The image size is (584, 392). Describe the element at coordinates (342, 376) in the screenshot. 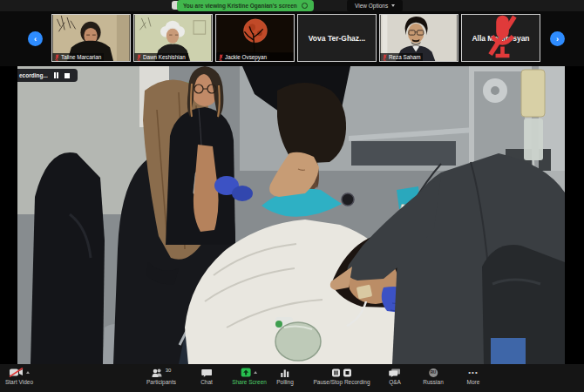

I see `pause-stop-recording-button: Pause/Stop Recording` at that location.